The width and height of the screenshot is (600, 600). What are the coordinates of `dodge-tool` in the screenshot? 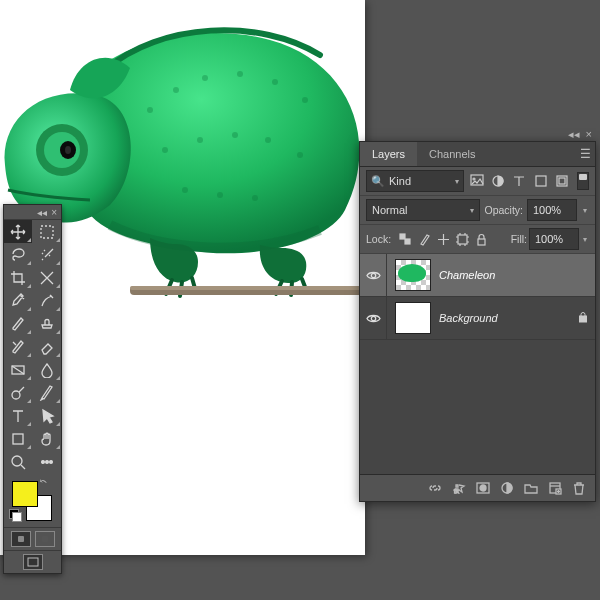 It's located at (18, 392).